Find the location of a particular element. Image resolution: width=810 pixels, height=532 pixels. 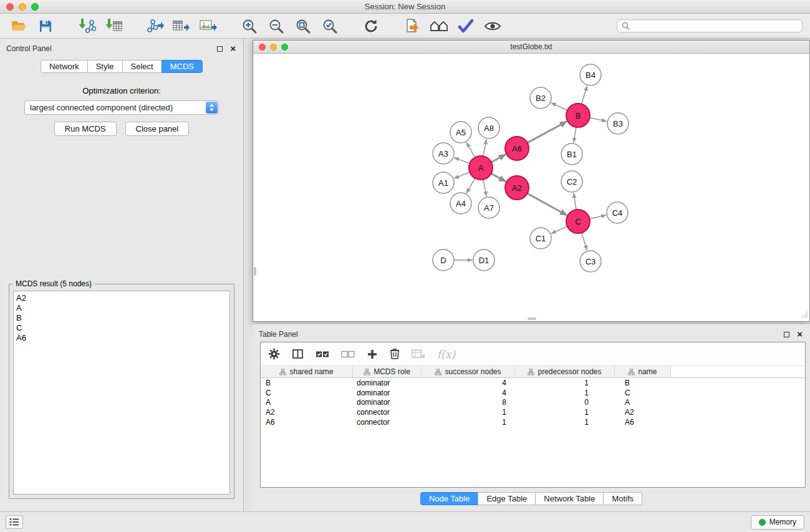

edge-A6-B is located at coordinates (547, 132).